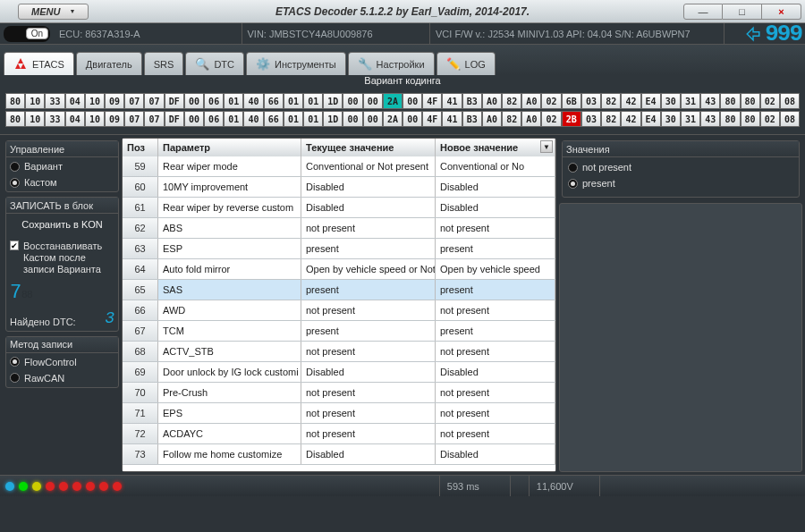 This screenshot has width=805, height=532. I want to click on table-row: 63ESPpresentpresent, so click(339, 249).